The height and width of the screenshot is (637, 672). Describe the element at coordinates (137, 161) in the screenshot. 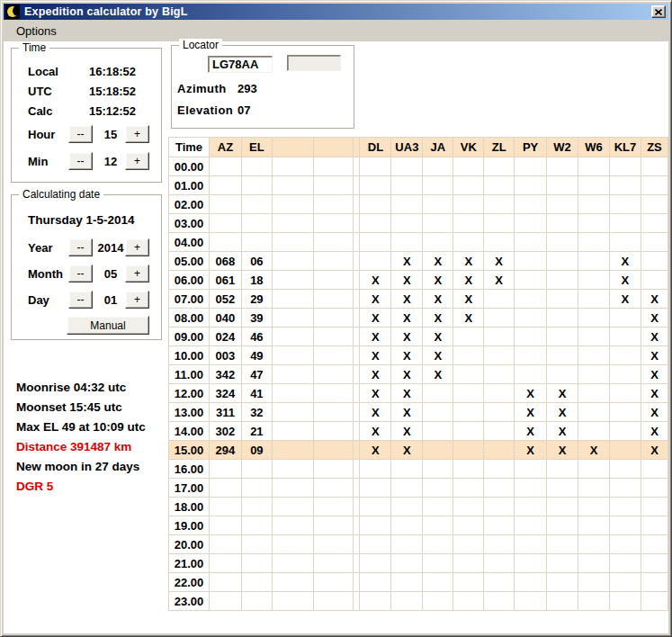

I see `min-plus-button: +` at that location.